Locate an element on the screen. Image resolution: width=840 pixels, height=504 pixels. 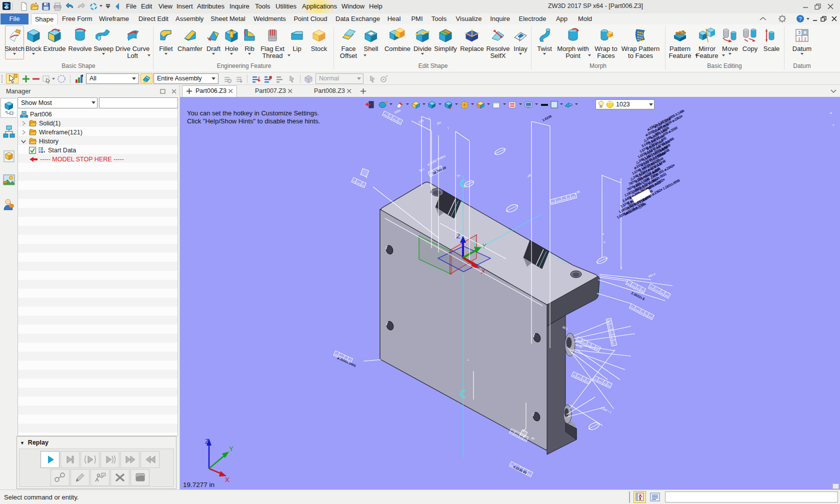
svg-text: 1 is located at coordinates (799, 39).